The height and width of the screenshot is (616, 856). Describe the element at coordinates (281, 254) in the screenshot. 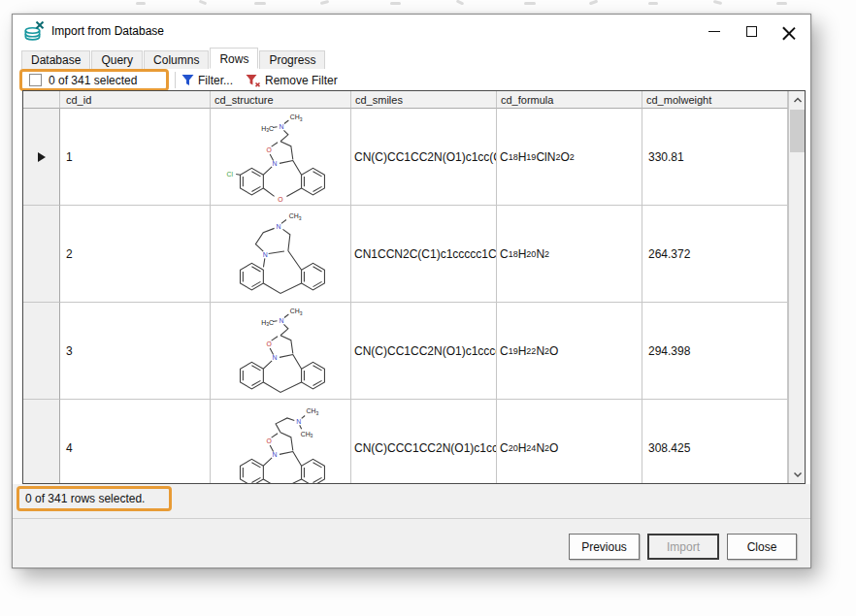

I see `cell-cd-structure: N N CH3` at that location.